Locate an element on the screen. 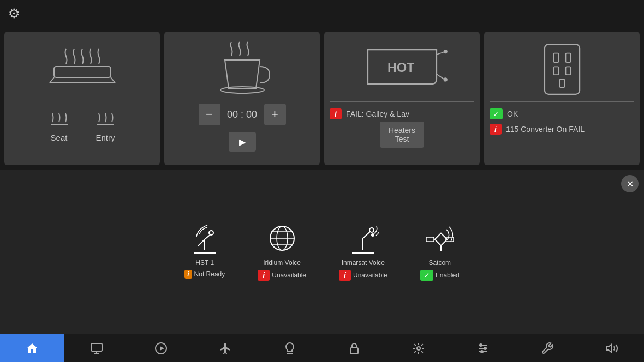  satcom-status-text: Enabled is located at coordinates (448, 275).